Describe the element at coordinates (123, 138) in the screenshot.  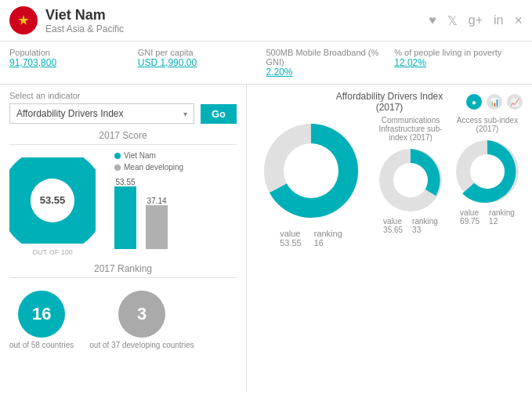
I see `score-section-title: 2017 Score` at that location.